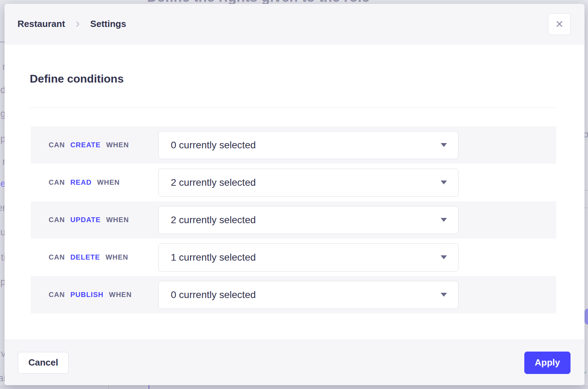 Image resolution: width=588 pixels, height=389 pixels. I want to click on cancel-button: Cancel, so click(43, 363).